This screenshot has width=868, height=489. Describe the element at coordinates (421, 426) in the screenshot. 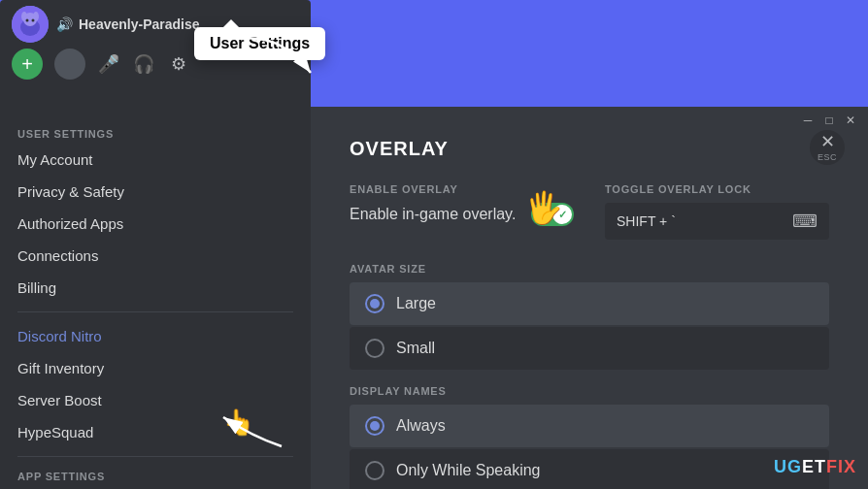

I see `display-always-label: Always` at that location.